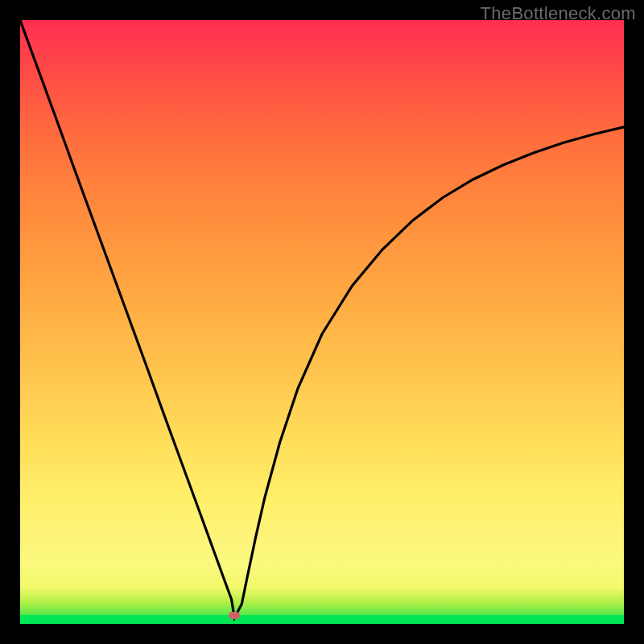  What do you see at coordinates (234, 615) in the screenshot?
I see `curve-marker` at bounding box center [234, 615].